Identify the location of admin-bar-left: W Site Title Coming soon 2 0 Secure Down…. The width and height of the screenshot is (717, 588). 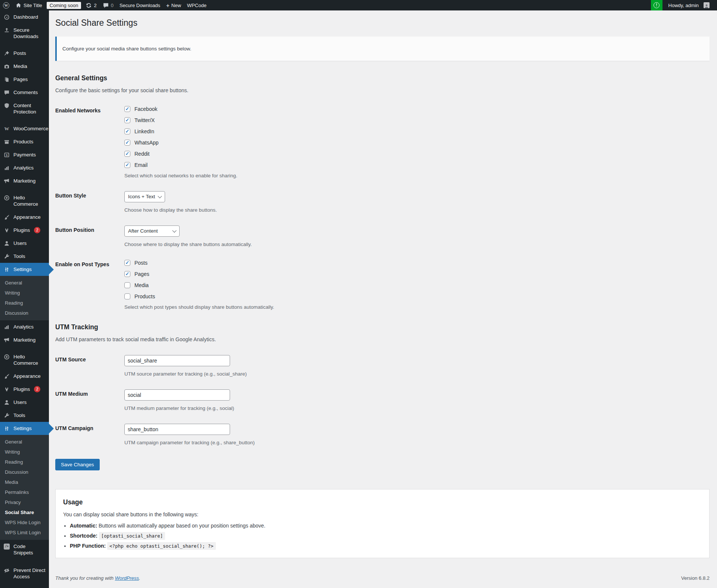
(105, 5).